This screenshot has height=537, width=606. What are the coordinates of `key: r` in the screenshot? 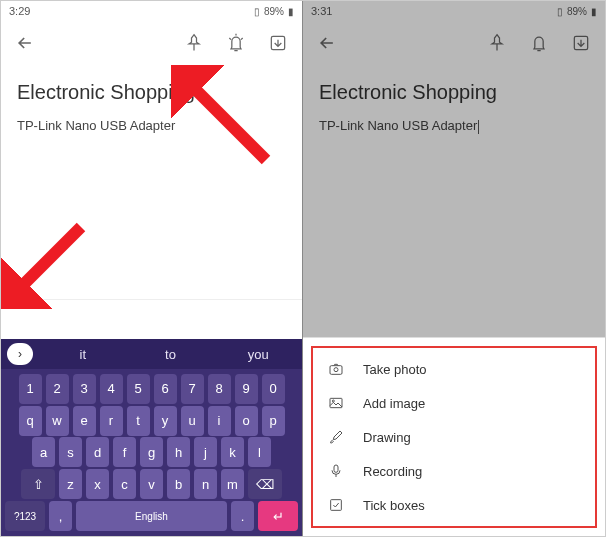 It's located at (112, 421).